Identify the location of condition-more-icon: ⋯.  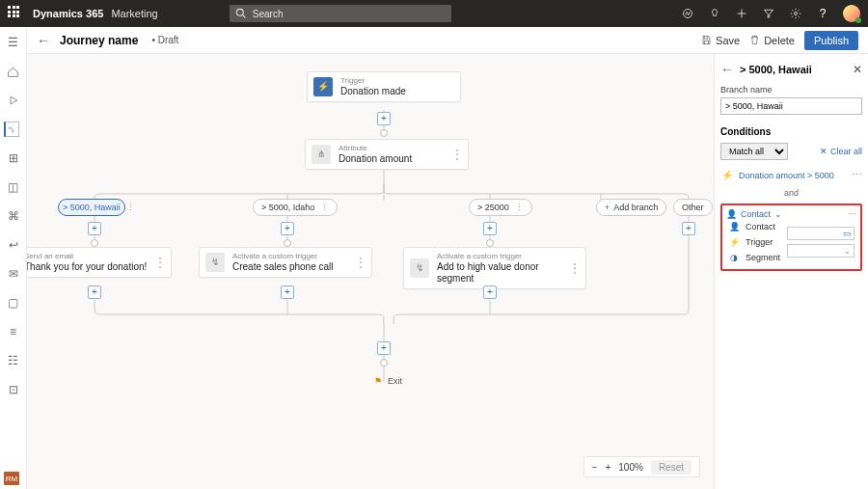
(856, 176).